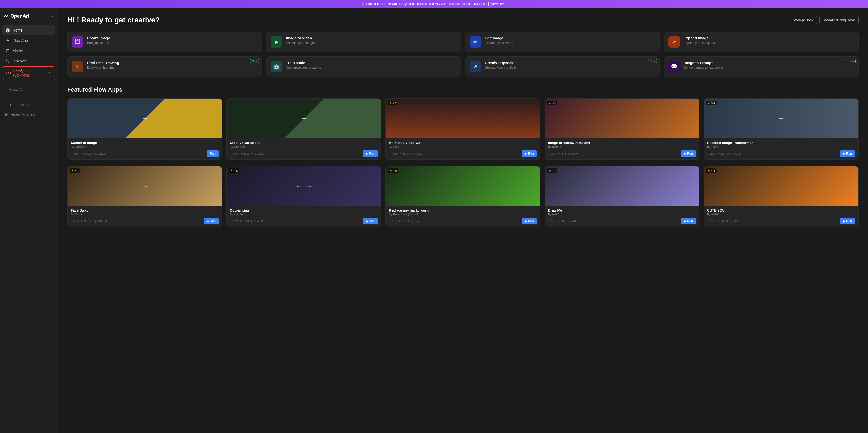  I want to click on model-training-book-button: Model Training Book, so click(839, 20).